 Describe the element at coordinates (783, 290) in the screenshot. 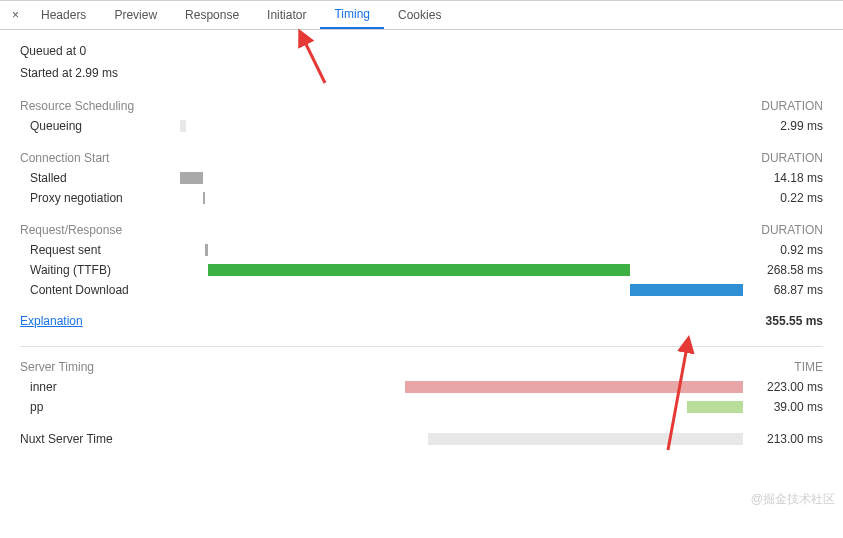

I see `row-value: 68.87 ms` at that location.